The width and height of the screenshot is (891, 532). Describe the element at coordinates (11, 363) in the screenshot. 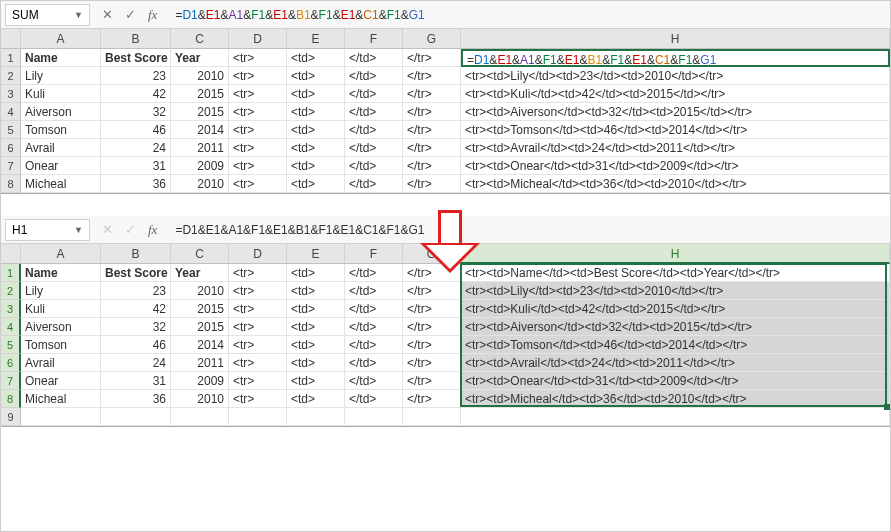

I see `row-header: 6` at that location.